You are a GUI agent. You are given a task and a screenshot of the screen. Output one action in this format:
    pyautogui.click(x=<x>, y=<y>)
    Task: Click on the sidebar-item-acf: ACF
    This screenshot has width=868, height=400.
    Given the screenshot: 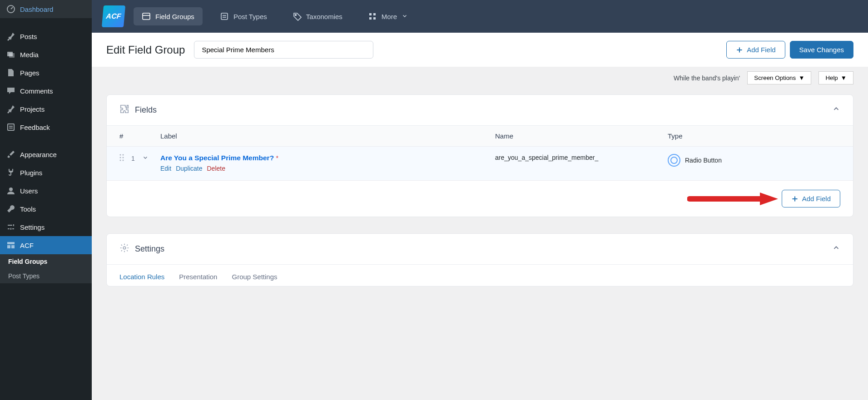 What is the action you would take?
    pyautogui.click(x=46, y=245)
    